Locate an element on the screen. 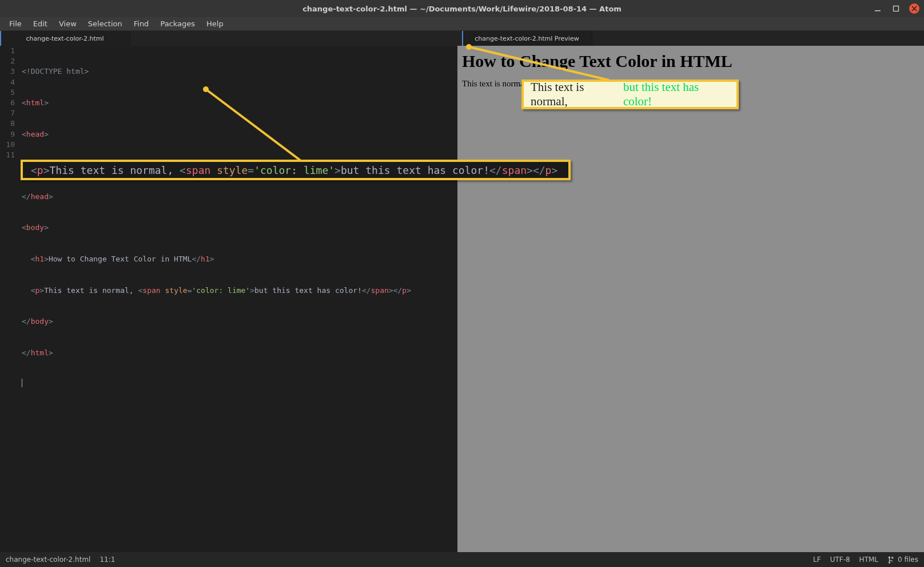 This screenshot has width=924, height=567. window-maximize-button is located at coordinates (896, 9).